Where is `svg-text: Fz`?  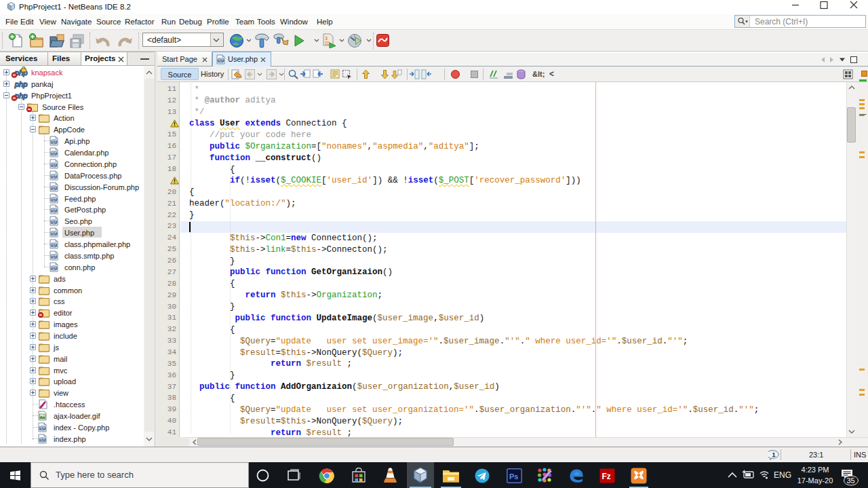 svg-text: Fz is located at coordinates (606, 476).